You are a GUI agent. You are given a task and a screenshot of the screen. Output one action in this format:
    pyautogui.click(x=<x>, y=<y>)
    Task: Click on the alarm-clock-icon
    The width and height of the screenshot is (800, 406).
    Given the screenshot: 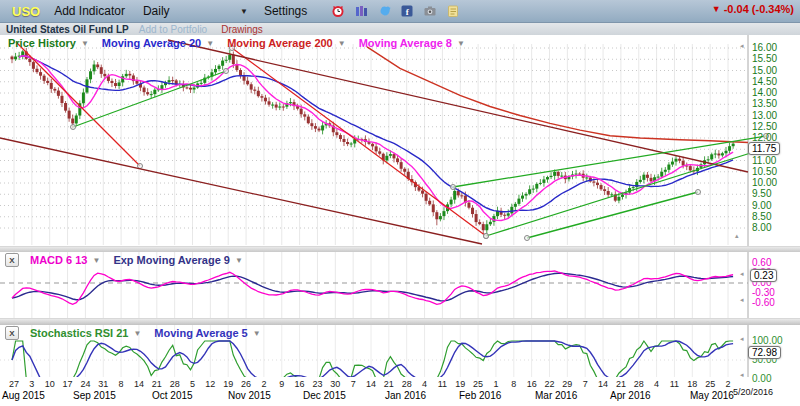 What is the action you would take?
    pyautogui.click(x=338, y=11)
    